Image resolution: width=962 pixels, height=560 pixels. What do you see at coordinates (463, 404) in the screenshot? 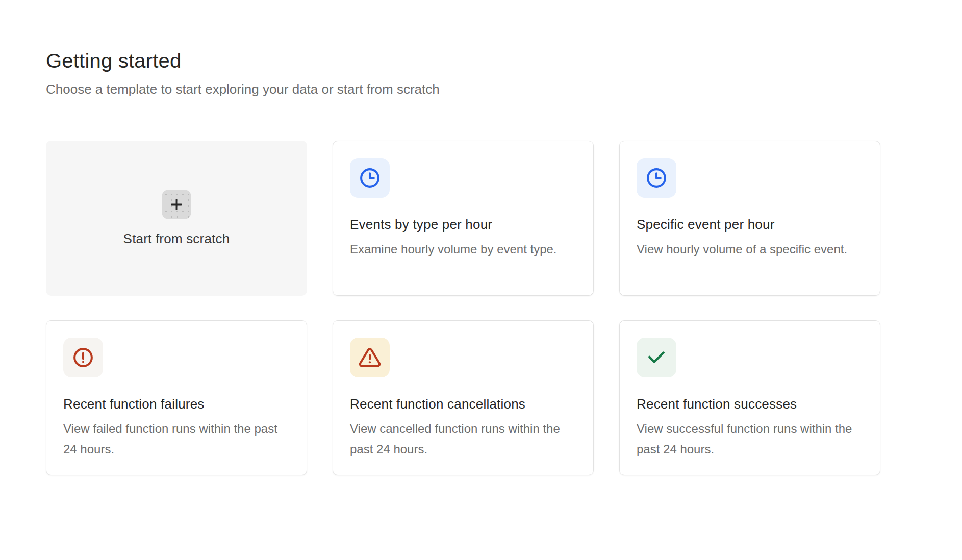
I see `card-title: Recent function cancellations` at bounding box center [463, 404].